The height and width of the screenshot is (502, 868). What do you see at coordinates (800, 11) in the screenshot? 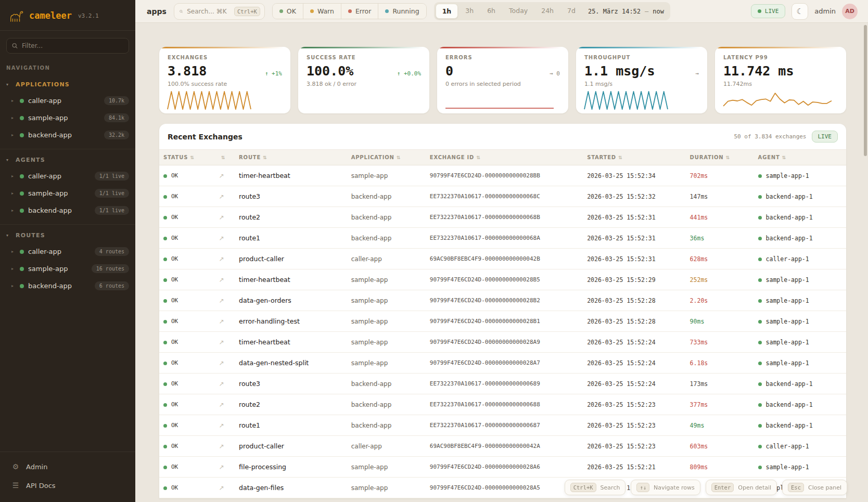
I see `theme-toggle-button: ☾` at bounding box center [800, 11].